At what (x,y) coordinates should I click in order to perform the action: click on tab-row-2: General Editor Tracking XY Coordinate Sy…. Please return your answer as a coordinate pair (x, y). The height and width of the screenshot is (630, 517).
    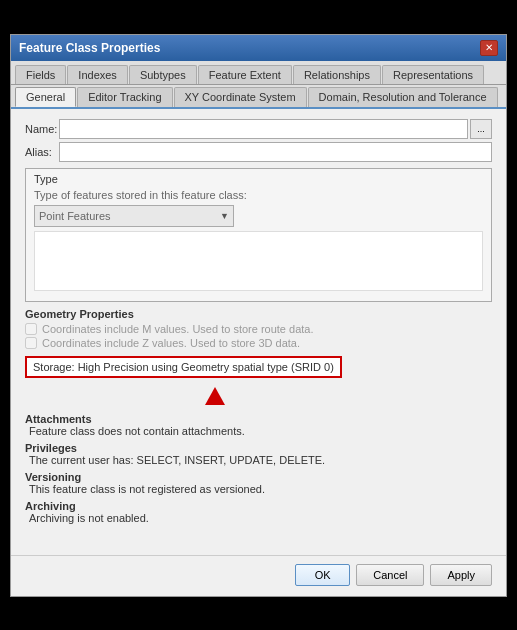
    Looking at the image, I should click on (258, 97).